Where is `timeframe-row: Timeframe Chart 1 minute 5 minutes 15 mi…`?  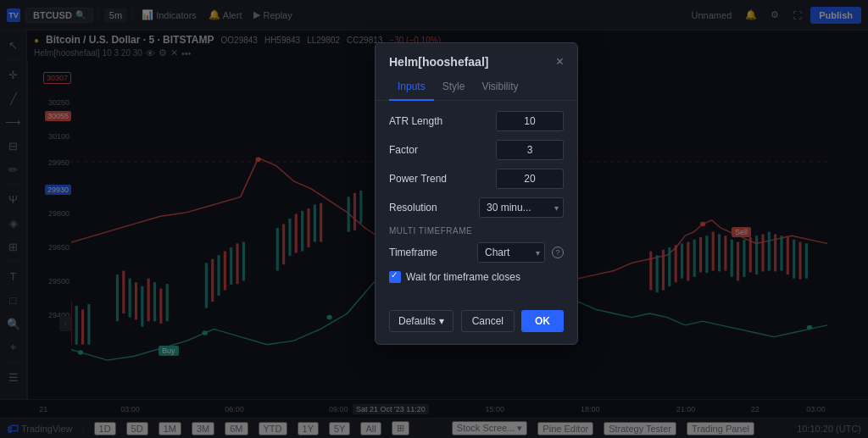 timeframe-row: Timeframe Chart 1 minute 5 minutes 15 mi… is located at coordinates (476, 252).